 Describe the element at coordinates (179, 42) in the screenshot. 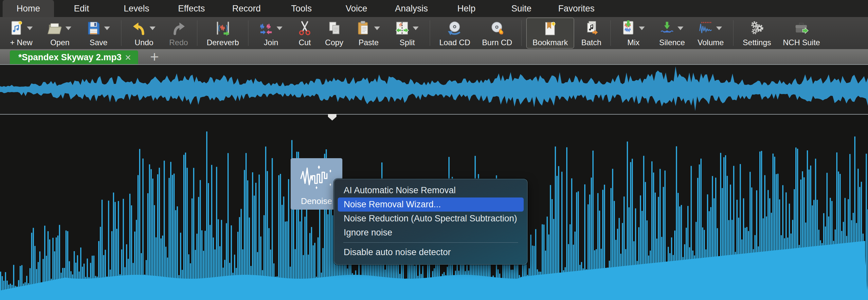

I see `toolbar-button-label: Redo` at that location.